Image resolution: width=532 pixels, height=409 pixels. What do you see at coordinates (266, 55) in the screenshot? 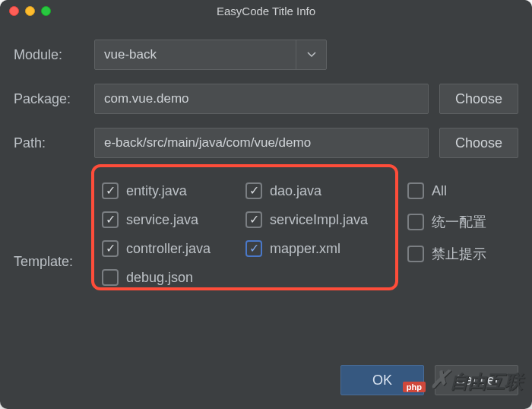
I see `module-row: Module: vue-back` at bounding box center [266, 55].